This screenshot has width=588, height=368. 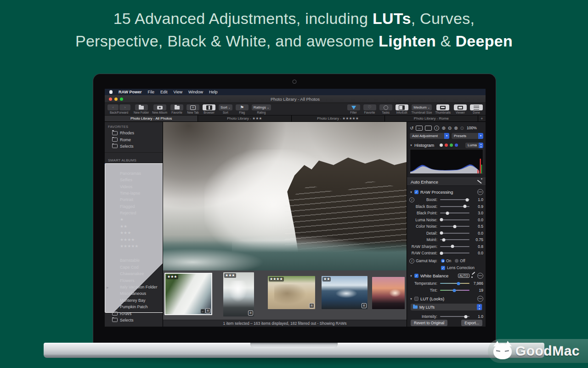 I want to click on sidebar-item-raws: RAWs, so click(x=134, y=313).